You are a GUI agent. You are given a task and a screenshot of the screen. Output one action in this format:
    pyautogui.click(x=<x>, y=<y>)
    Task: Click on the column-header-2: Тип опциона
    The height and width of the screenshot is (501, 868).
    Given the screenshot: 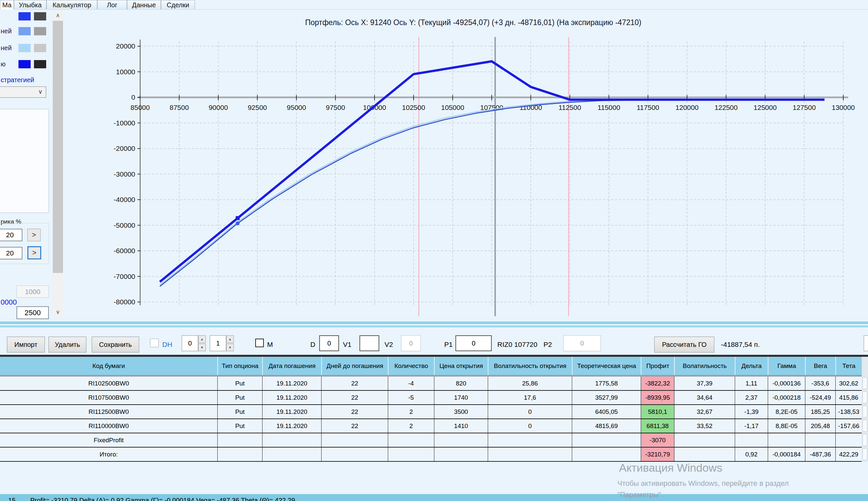 What is the action you would take?
    pyautogui.click(x=240, y=366)
    